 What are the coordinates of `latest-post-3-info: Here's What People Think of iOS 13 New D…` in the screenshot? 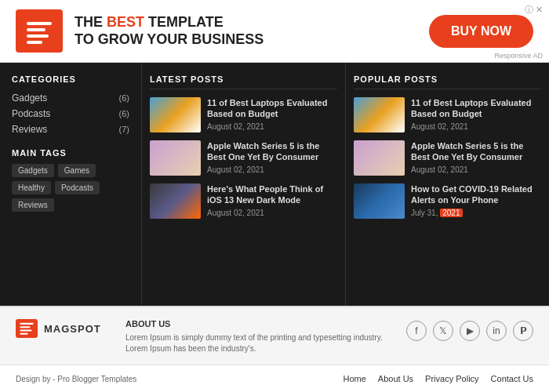 It's located at (272, 201).